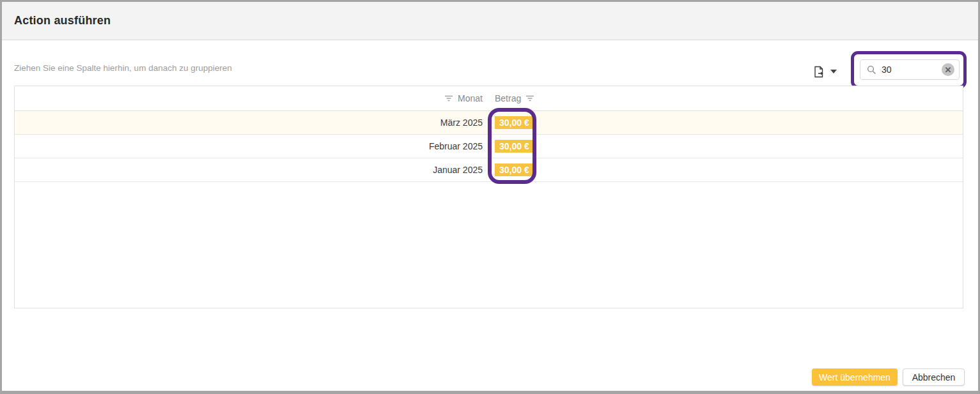  Describe the element at coordinates (726, 98) in the screenshot. I see `column-header-betrag: Betrag` at that location.